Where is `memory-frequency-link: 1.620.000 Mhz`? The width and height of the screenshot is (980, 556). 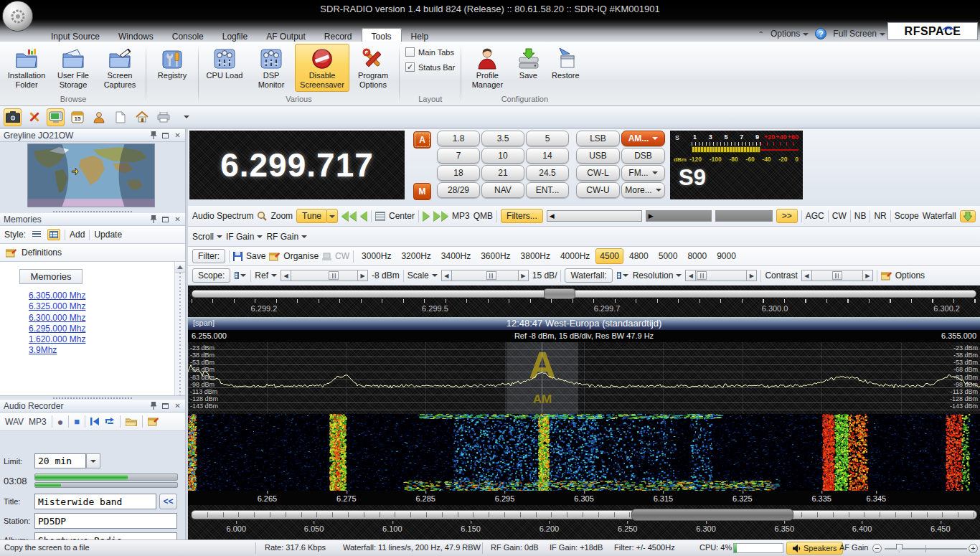
memory-frequency-link: 1.620.000 Mhz is located at coordinates (57, 340).